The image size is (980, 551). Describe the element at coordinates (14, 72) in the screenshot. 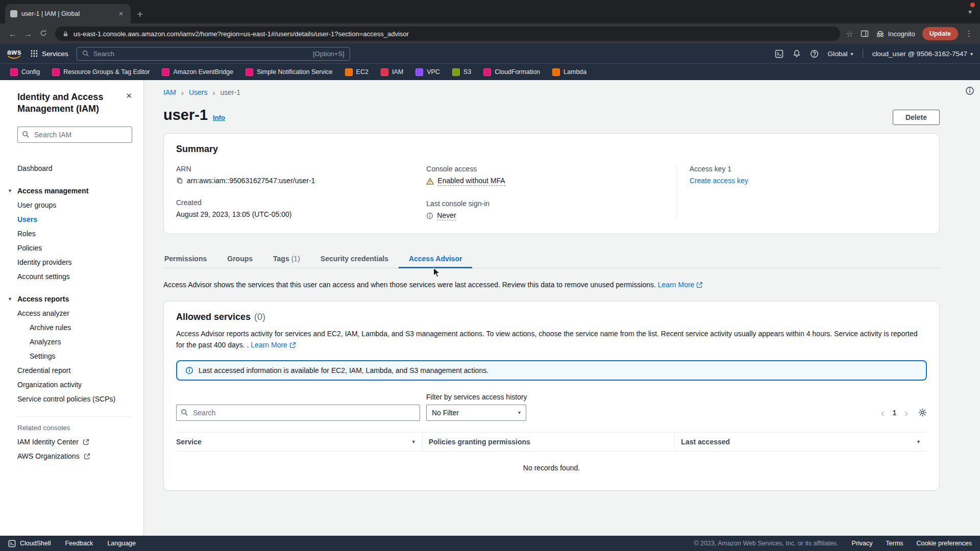

I see `config-service-icon` at that location.